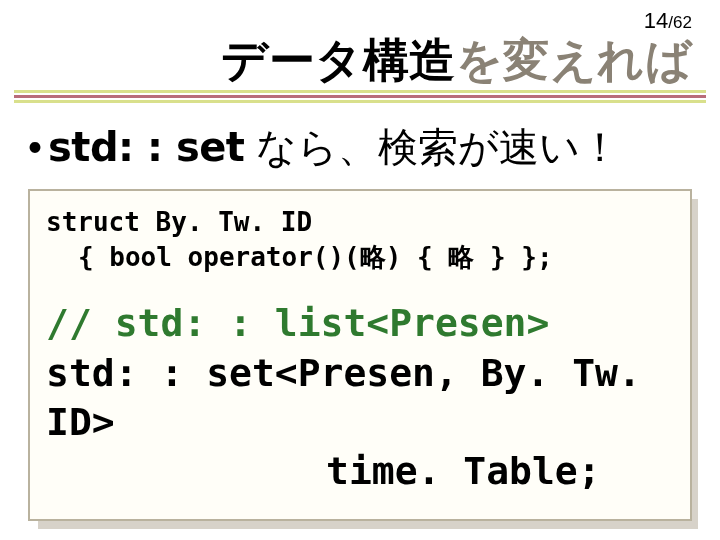  I want to click on code-line: struct By. Tw. ID, so click(360, 222).